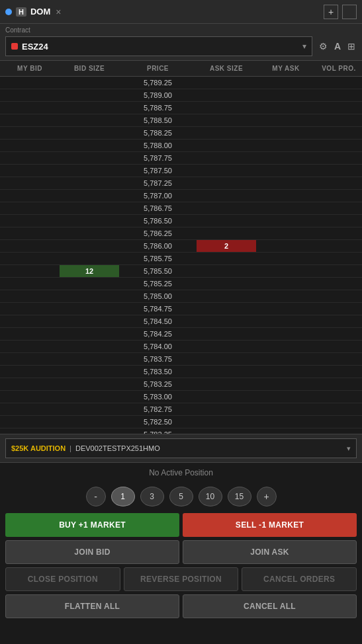 Image resolution: width=362 pixels, height=644 pixels. What do you see at coordinates (181, 234) in the screenshot?
I see `table-row: 5,786.25` at bounding box center [181, 234].